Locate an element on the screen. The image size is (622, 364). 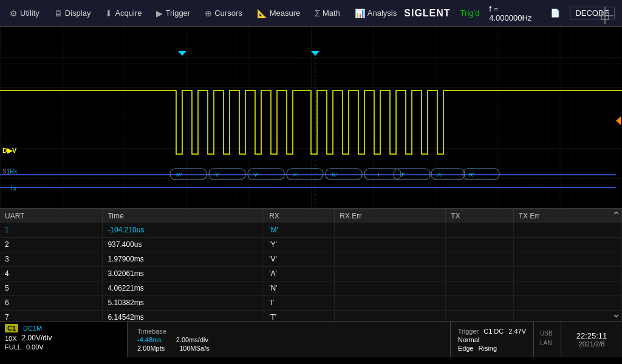
table-cell-6-1: 6.14542ms is located at coordinates (183, 315).